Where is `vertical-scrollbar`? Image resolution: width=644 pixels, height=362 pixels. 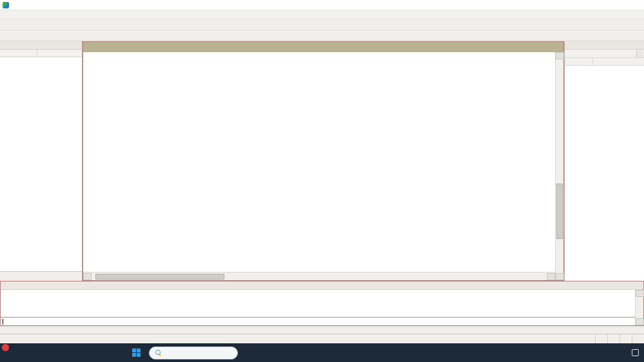
vertical-scrollbar is located at coordinates (560, 166).